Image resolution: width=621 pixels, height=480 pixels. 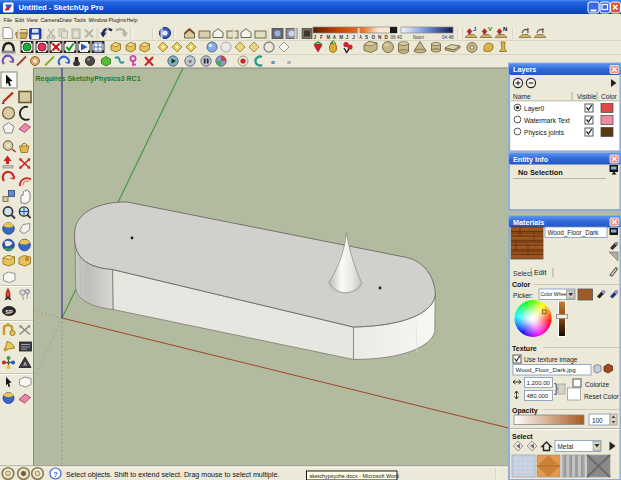 What do you see at coordinates (587, 96) in the screenshot?
I see `svg-text: Visible` at bounding box center [587, 96].